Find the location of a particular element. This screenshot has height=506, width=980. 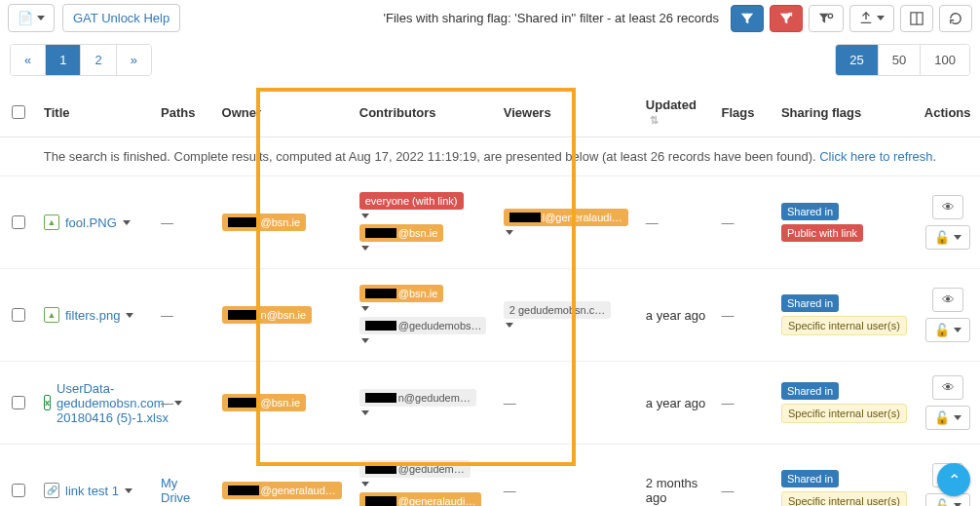

advanced-filter-button is located at coordinates (826, 19).